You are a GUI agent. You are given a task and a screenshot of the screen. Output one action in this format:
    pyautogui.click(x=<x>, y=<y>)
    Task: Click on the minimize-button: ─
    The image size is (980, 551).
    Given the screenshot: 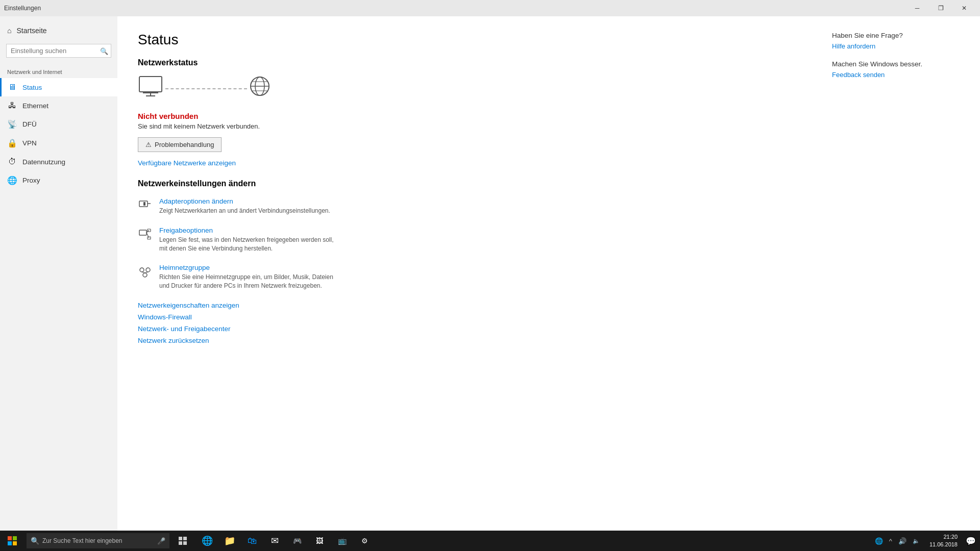 What is the action you would take?
    pyautogui.click(x=917, y=8)
    